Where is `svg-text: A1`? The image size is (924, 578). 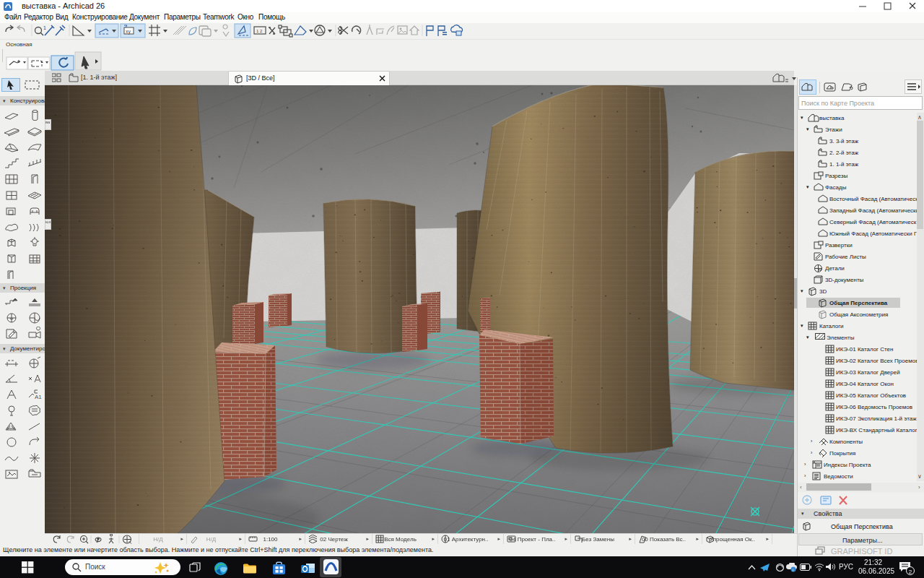
svg-text: A1 is located at coordinates (38, 397).